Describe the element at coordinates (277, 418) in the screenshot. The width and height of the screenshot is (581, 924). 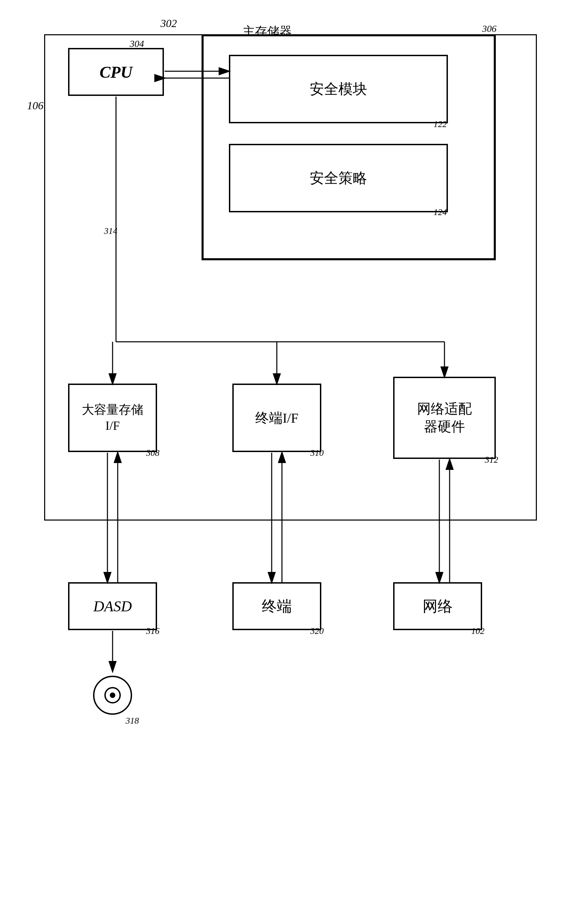
I see `terminal-if-box: 终端I/F` at that location.